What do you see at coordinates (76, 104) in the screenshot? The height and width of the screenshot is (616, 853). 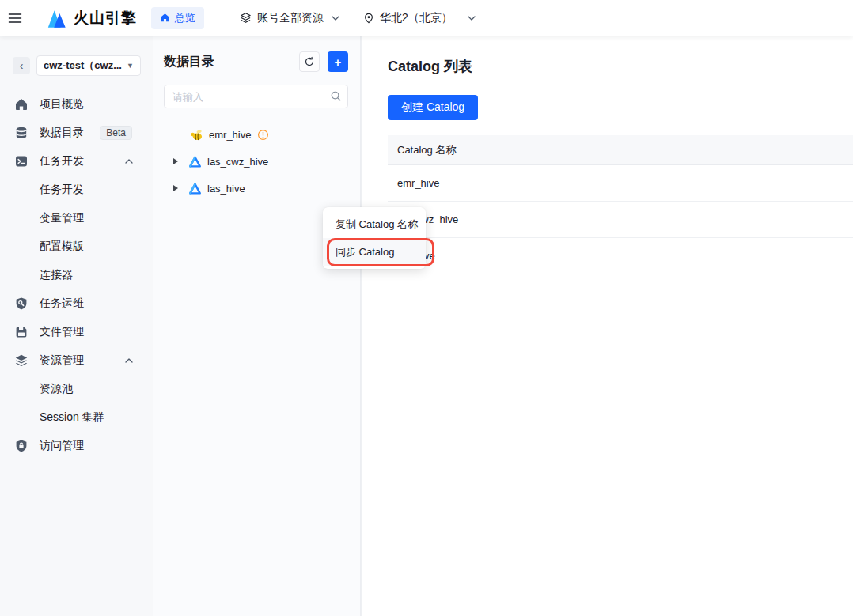 I see `sidebar-item-project-overview: 项目概览` at bounding box center [76, 104].